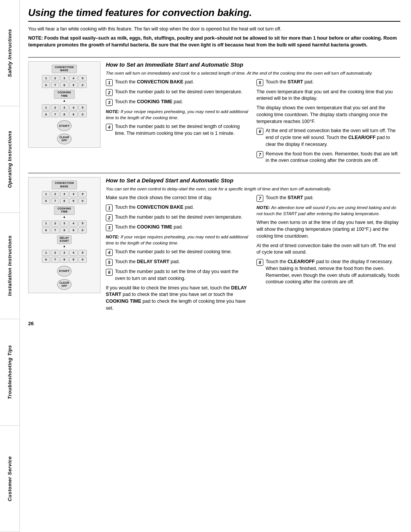  What do you see at coordinates (64, 111) in the screenshot?
I see `numpad-bottom-1: 1 2 3 4 5 6 7 8 9 0` at bounding box center [64, 111].